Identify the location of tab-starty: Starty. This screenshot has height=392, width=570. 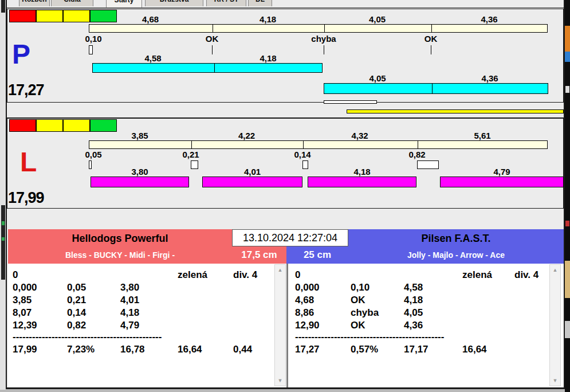
(124, 3).